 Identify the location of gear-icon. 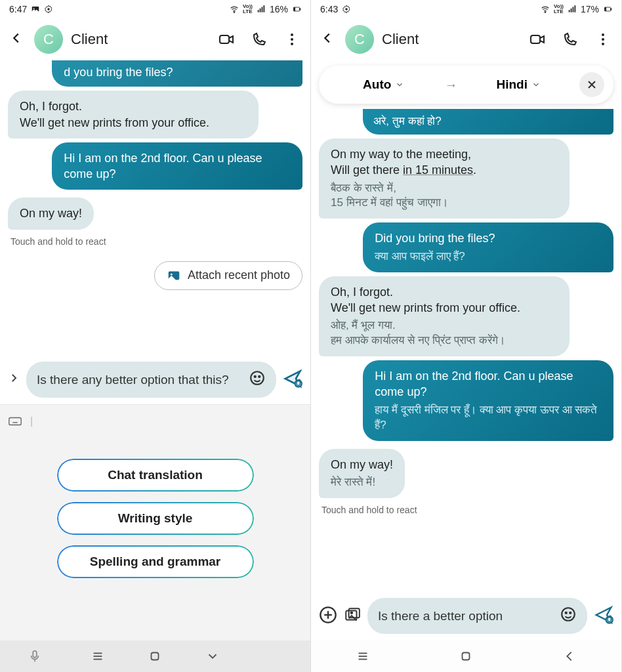
(49, 9).